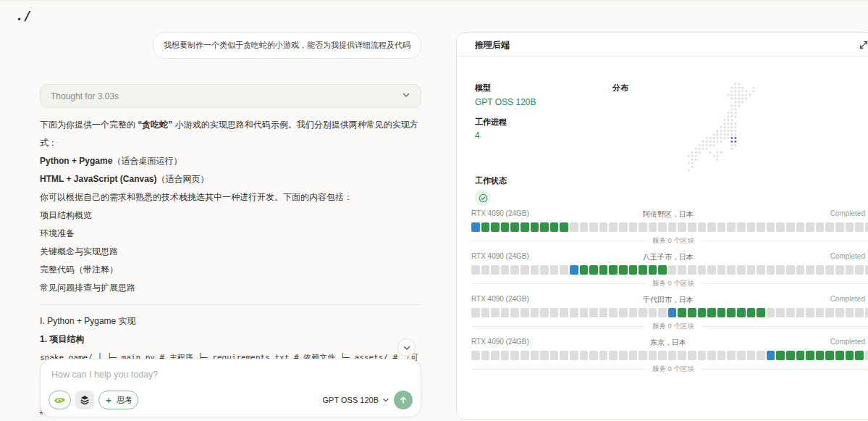 Image resolution: width=868 pixels, height=421 pixels. I want to click on gpu-row: RTX 4090 (24GB)千代田市，日本Completed服务 0 个区块, so click(670, 313).